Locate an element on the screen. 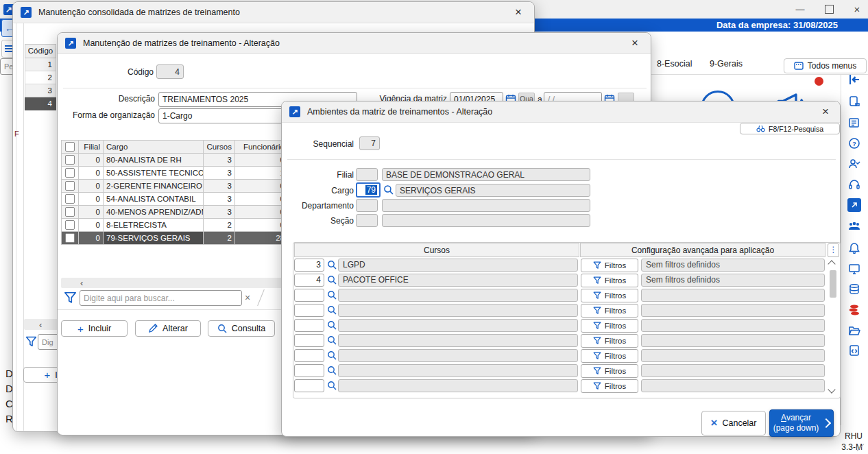  filial-code is located at coordinates (367, 174).